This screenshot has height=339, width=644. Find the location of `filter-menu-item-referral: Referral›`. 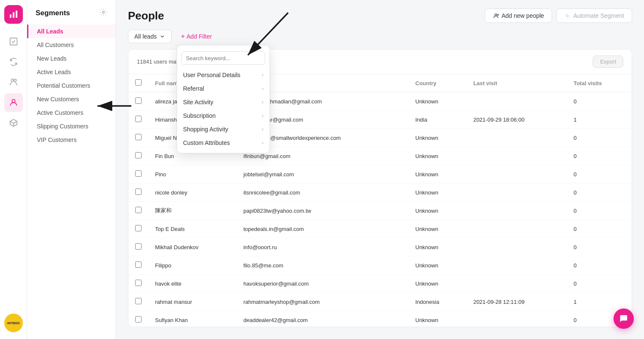

filter-menu-item-referral: Referral› is located at coordinates (223, 89).